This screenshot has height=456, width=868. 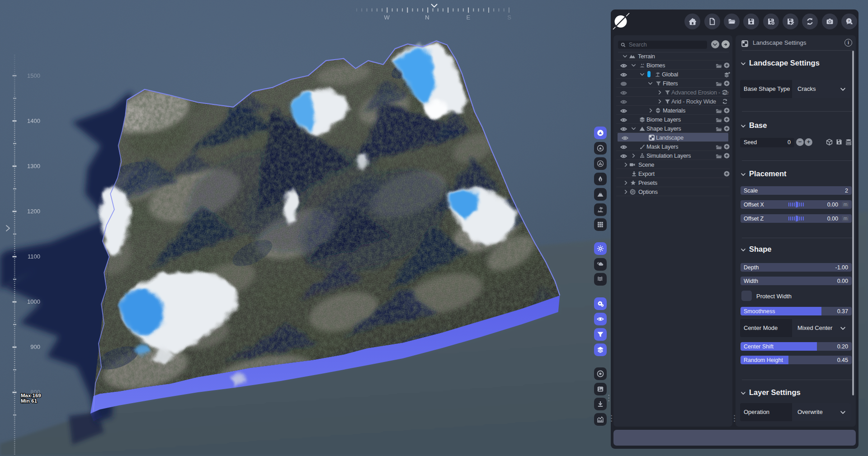 I want to click on svg-text: 900, so click(x=35, y=347).